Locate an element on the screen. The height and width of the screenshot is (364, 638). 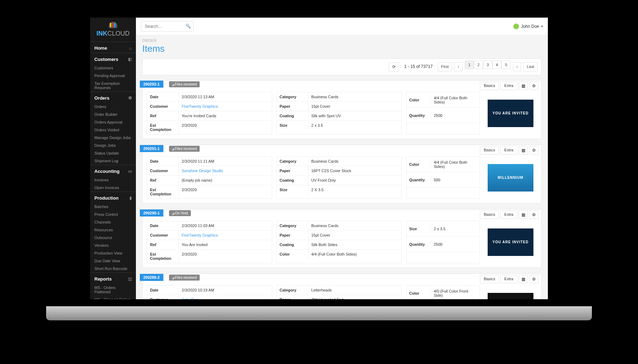
nav-item: Orders Voided is located at coordinates (113, 130).